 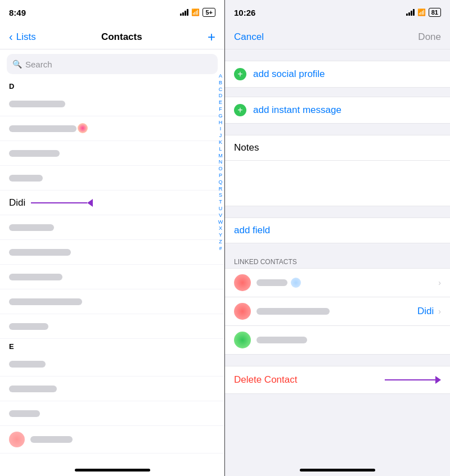 I want to click on alpha-x: X, so click(x=220, y=228).